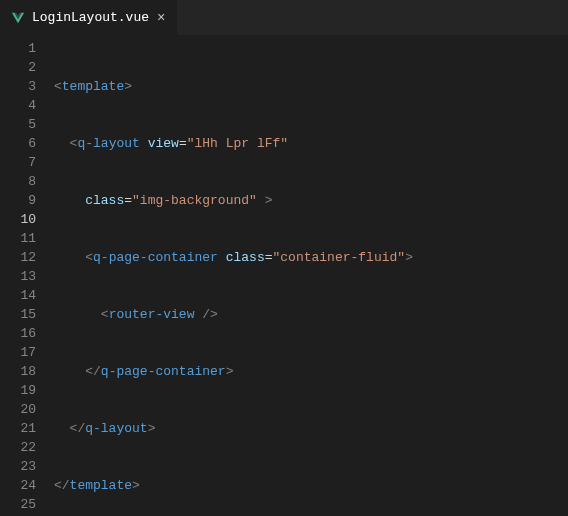 The width and height of the screenshot is (568, 516). Describe the element at coordinates (18, 124) in the screenshot. I see `line-number: 5` at that location.